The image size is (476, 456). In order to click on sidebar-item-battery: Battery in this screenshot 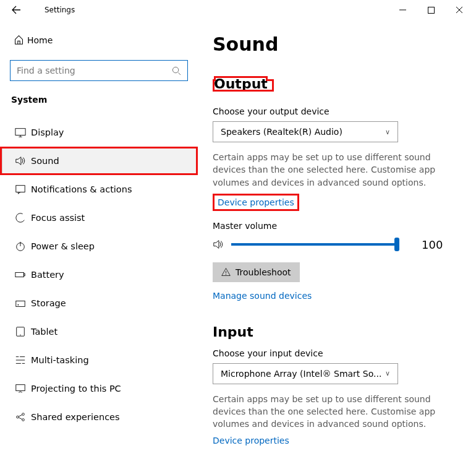, I will do `click(99, 275)`.